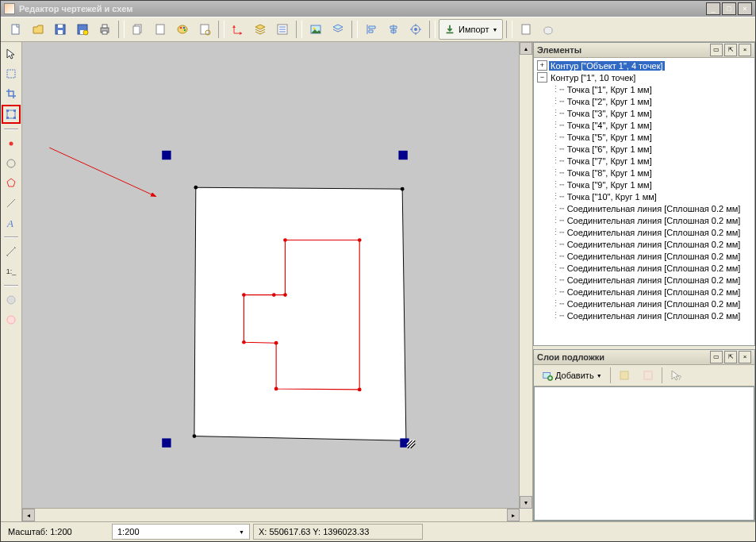 The width and height of the screenshot is (756, 542). I want to click on tree-row: ⋮⋯Точка ["6", Круг 1 мм], so click(644, 149).